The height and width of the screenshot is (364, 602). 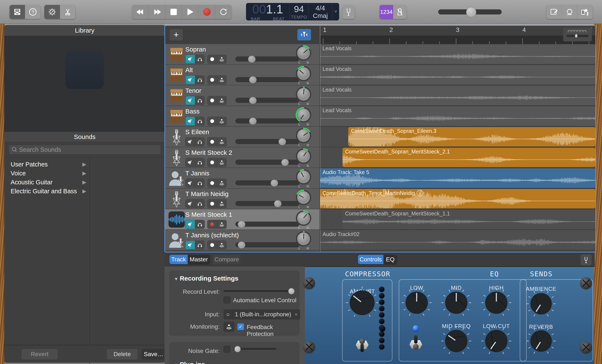 What do you see at coordinates (207, 12) in the screenshot?
I see `record-button` at bounding box center [207, 12].